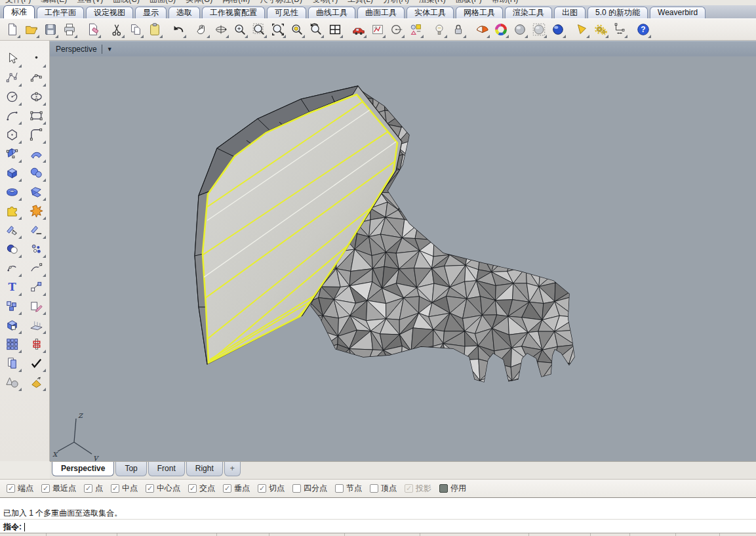 The height and width of the screenshot is (536, 756). I want to click on box-tool-button, so click(12, 173).